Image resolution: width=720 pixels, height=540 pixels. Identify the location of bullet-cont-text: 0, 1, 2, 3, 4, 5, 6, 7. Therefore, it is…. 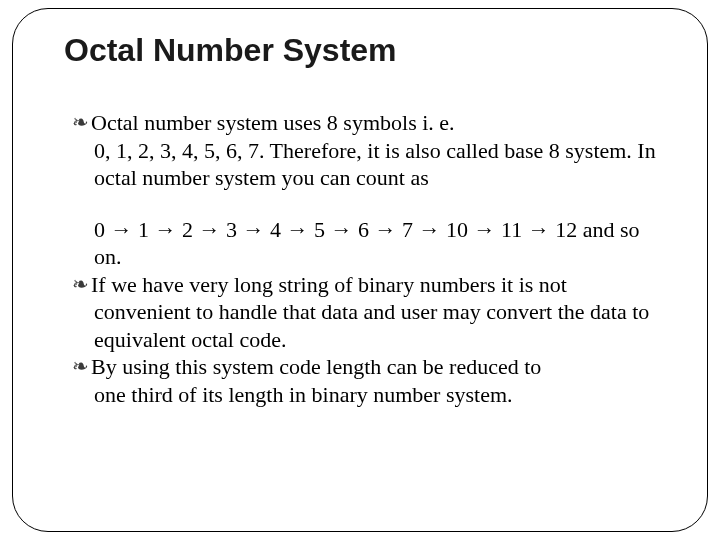
(378, 164).